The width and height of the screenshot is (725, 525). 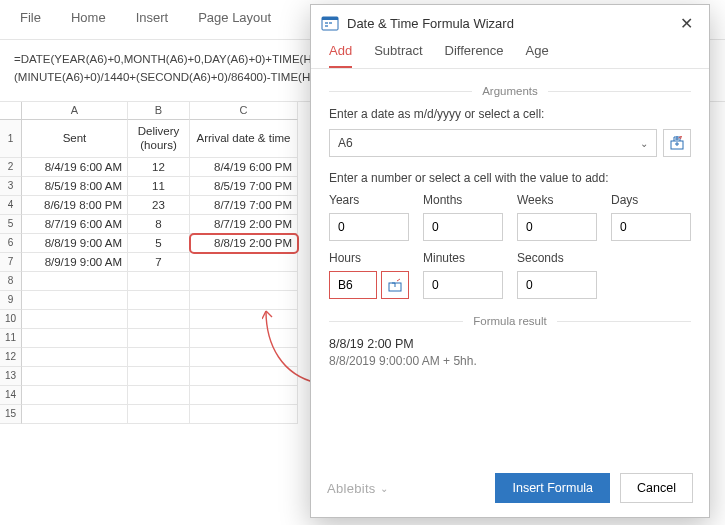 I want to click on row-header: 6, so click(x=11, y=244).